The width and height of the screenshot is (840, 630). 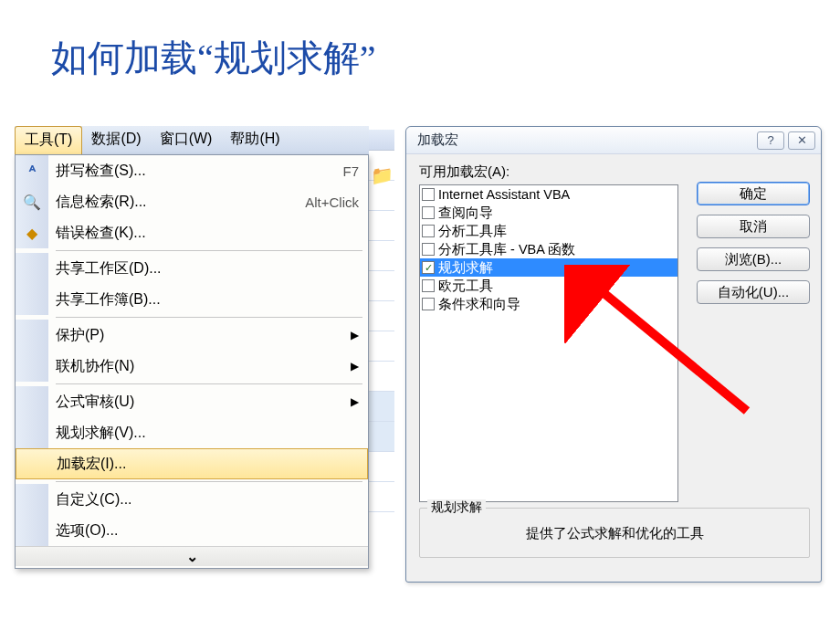 What do you see at coordinates (255, 139) in the screenshot?
I see `menu-help-label: 帮助(H)` at bounding box center [255, 139].